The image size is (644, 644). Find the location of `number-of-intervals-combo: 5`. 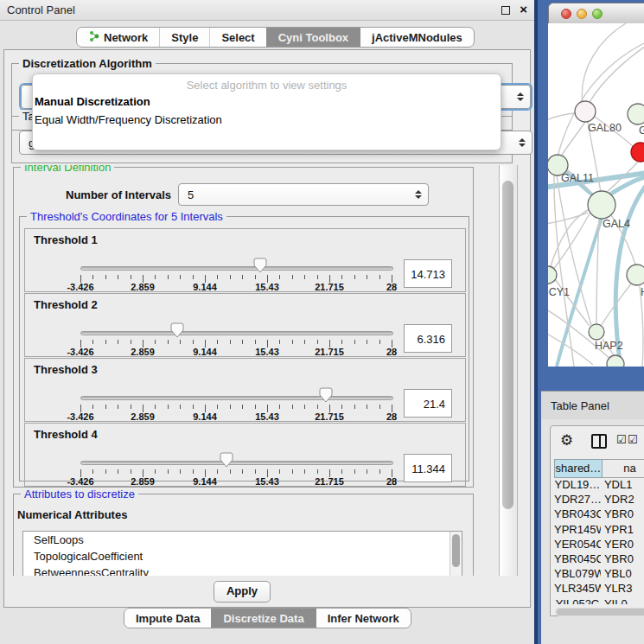

number-of-intervals-combo: 5 is located at coordinates (303, 194).